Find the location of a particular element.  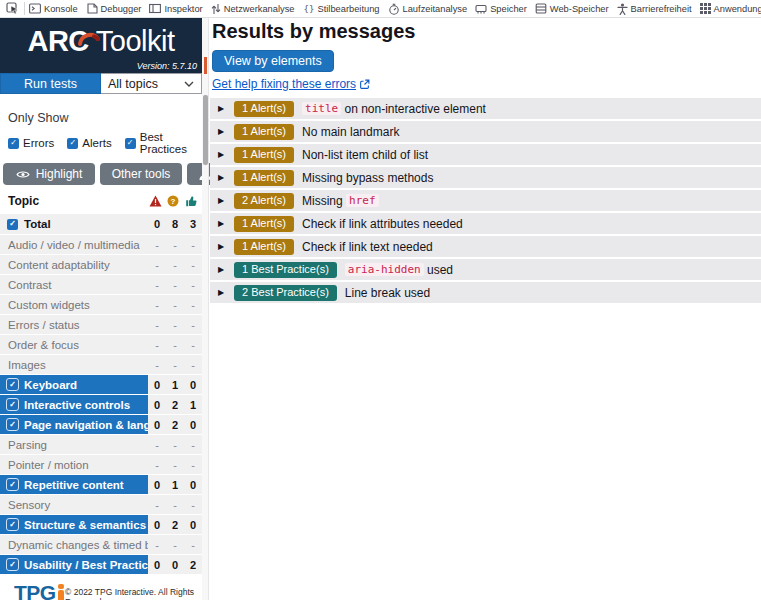

devtools-tab-stilbearbeitung: {}Stilbearbeitung is located at coordinates (342, 8).